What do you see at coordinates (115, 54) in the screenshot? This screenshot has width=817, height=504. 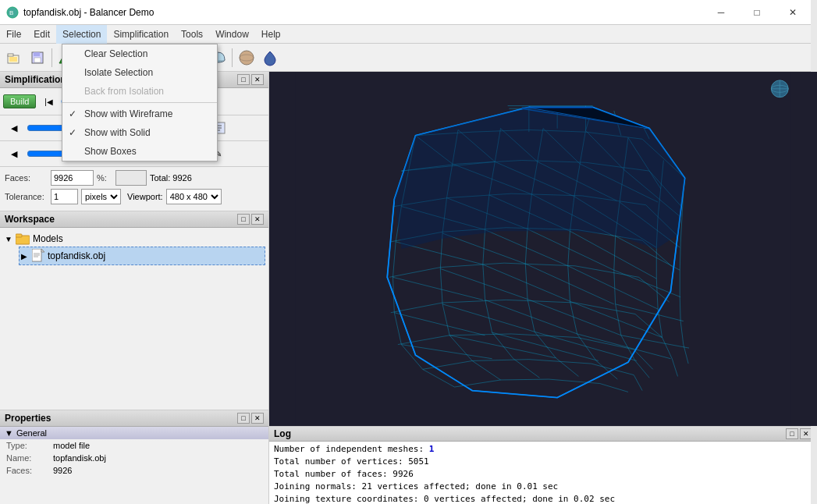 I see `clear-selection-label: Clear Selection` at bounding box center [115, 54].